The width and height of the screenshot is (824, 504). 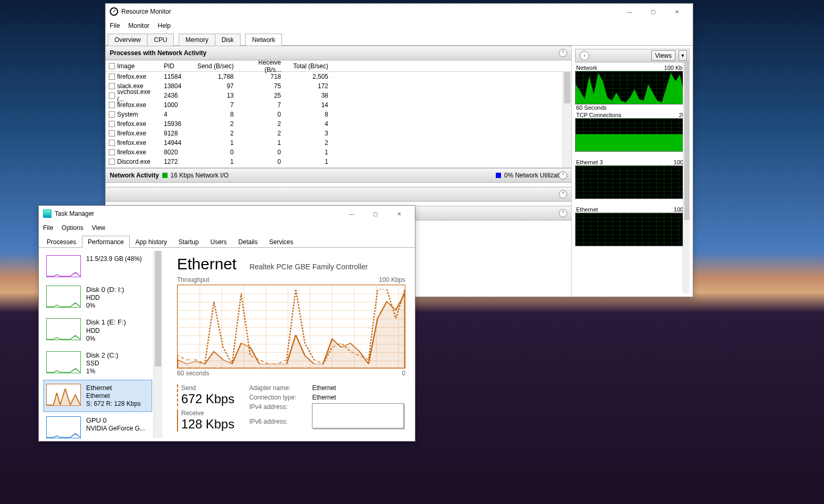 What do you see at coordinates (338, 53) in the screenshot?
I see `section-processes-network: Processes with Network Activity ˄` at bounding box center [338, 53].